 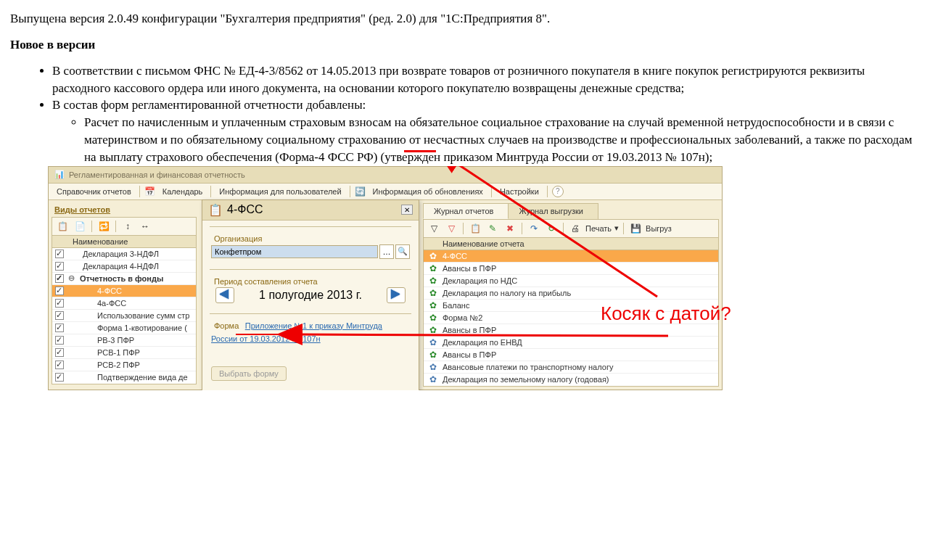 I want to click on close-icon: ✕, so click(x=407, y=210).